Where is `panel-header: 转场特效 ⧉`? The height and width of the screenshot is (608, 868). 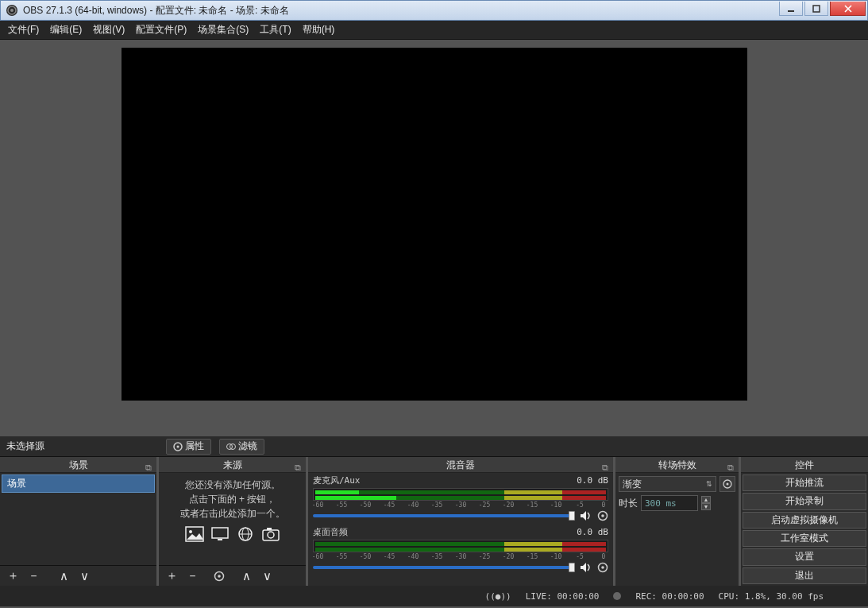
panel-header: 转场特效 ⧉ is located at coordinates (677, 465).